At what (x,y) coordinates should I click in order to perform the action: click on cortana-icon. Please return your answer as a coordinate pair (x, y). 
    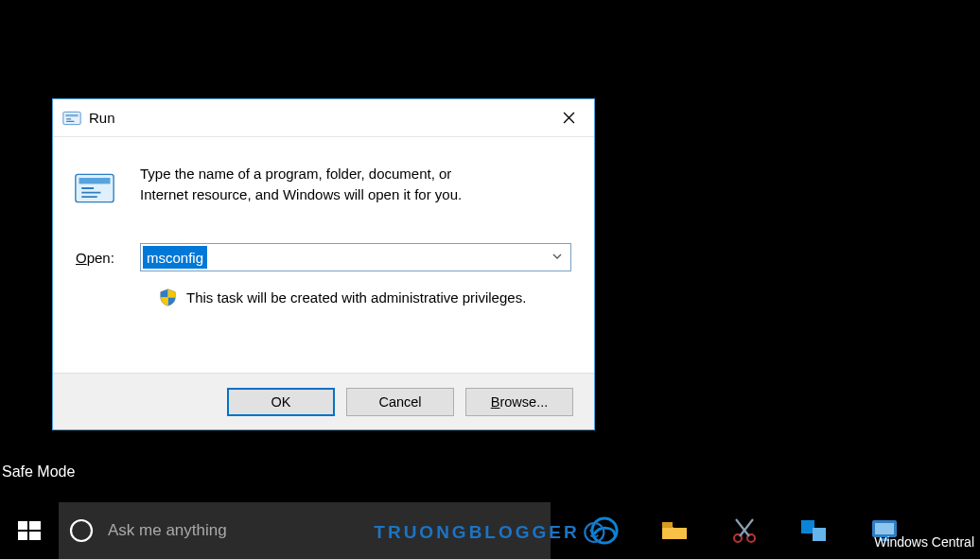
    Looking at the image, I should click on (81, 531).